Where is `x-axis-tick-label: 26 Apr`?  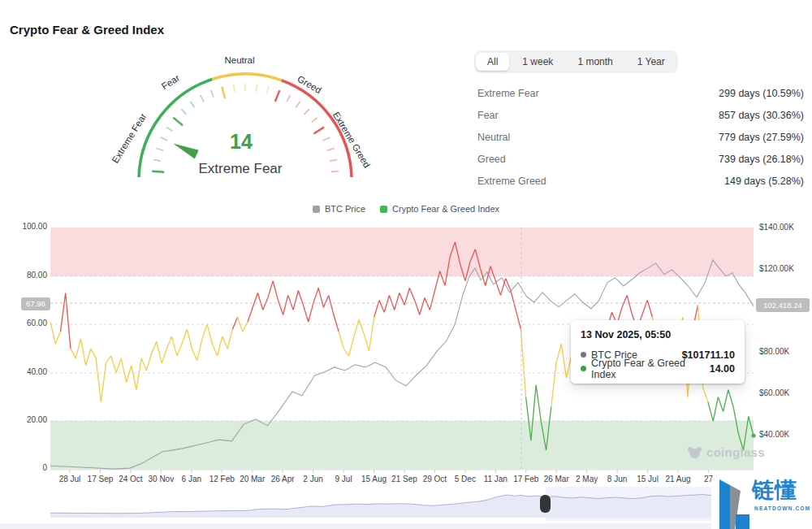 x-axis-tick-label: 26 Apr is located at coordinates (283, 479).